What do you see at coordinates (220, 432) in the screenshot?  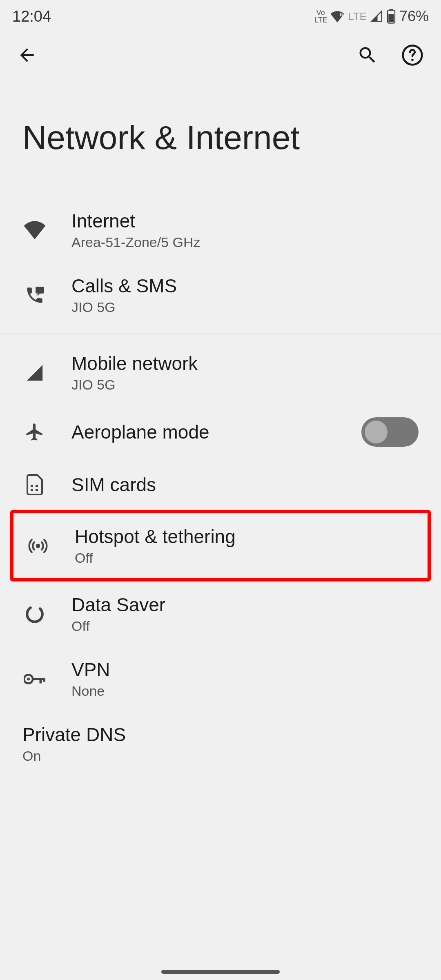 I see `setting-aeroplane-mode: Aeroplane mode` at bounding box center [220, 432].